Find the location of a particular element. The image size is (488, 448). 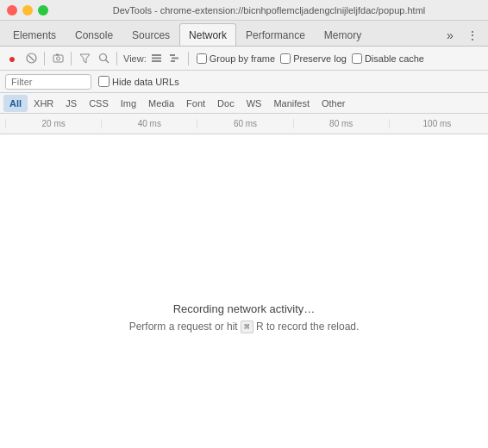

view-icons is located at coordinates (166, 59).